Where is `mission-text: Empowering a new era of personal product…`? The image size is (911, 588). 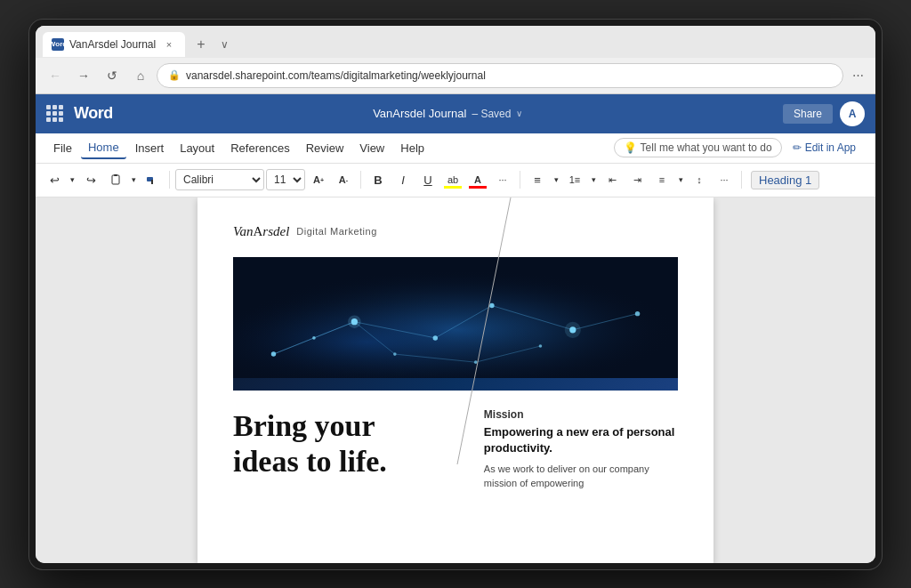
mission-text: Empowering a new era of personal product… is located at coordinates (581, 440).